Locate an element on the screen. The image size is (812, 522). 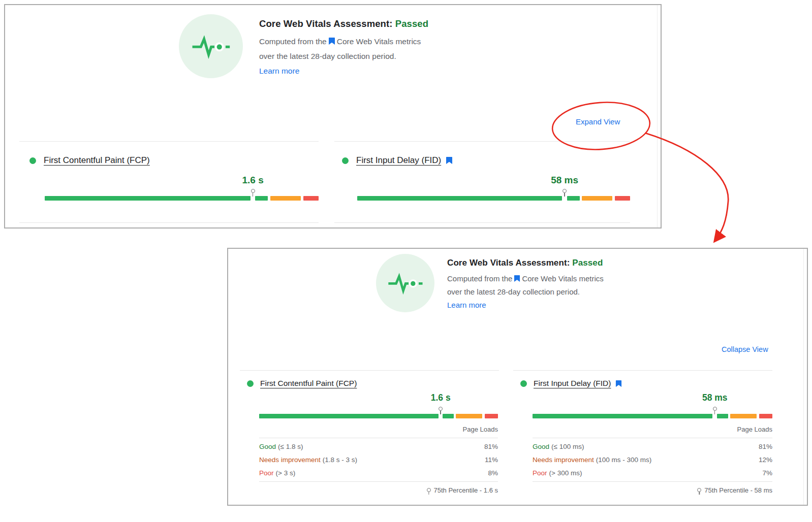
table-row-good: Good(≤ 1.8 s) 81% is located at coordinates (379, 446).